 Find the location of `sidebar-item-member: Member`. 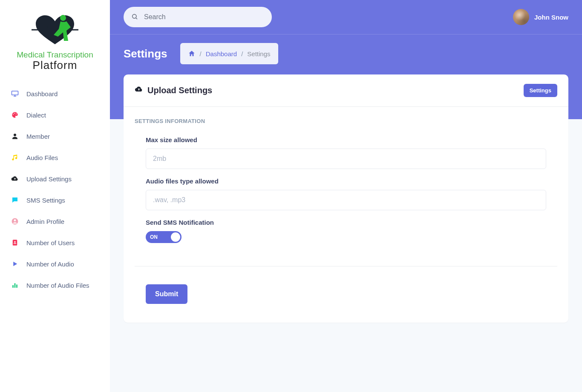

sidebar-item-member: Member is located at coordinates (55, 136).